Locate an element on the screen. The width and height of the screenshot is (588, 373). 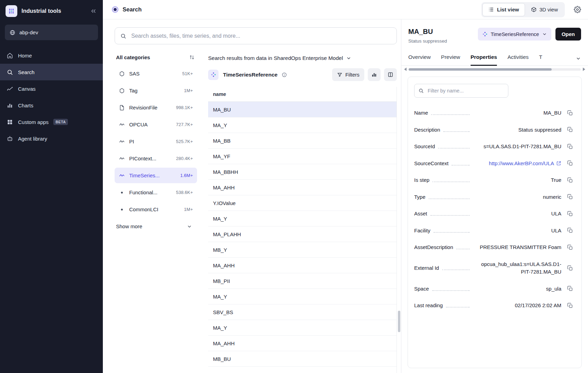
view-toggle-button: List view is located at coordinates (504, 10).